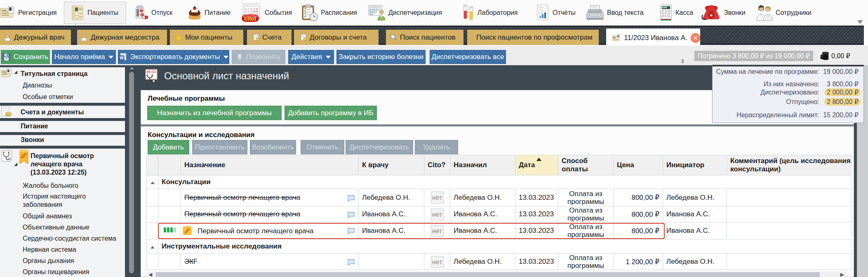 The width and height of the screenshot is (868, 277). What do you see at coordinates (122, 58) in the screenshot?
I see `svg-text: W` at bounding box center [122, 58].